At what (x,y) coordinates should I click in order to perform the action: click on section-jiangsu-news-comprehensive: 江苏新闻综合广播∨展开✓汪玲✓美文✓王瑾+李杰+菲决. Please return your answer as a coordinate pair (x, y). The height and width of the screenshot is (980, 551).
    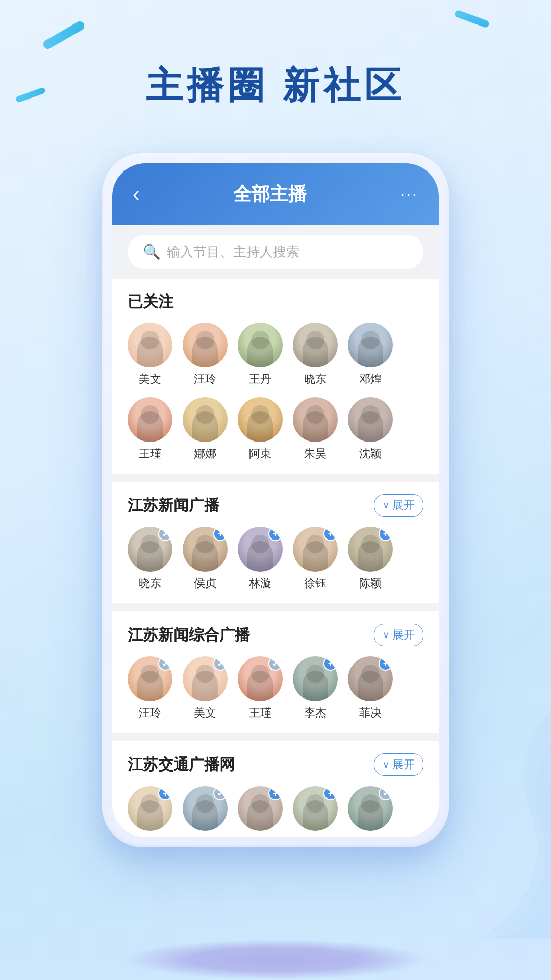
    Looking at the image, I should click on (276, 672).